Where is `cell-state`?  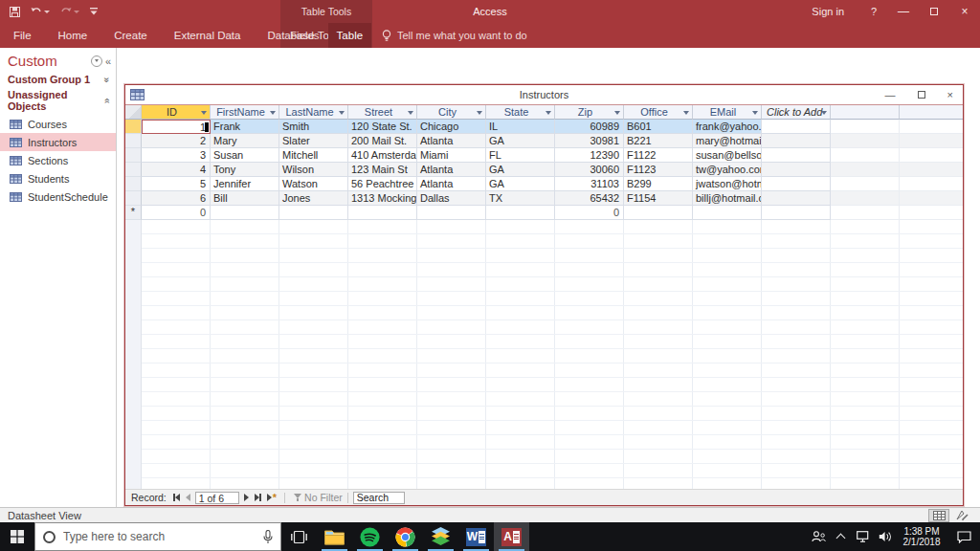
cell-state is located at coordinates (521, 212).